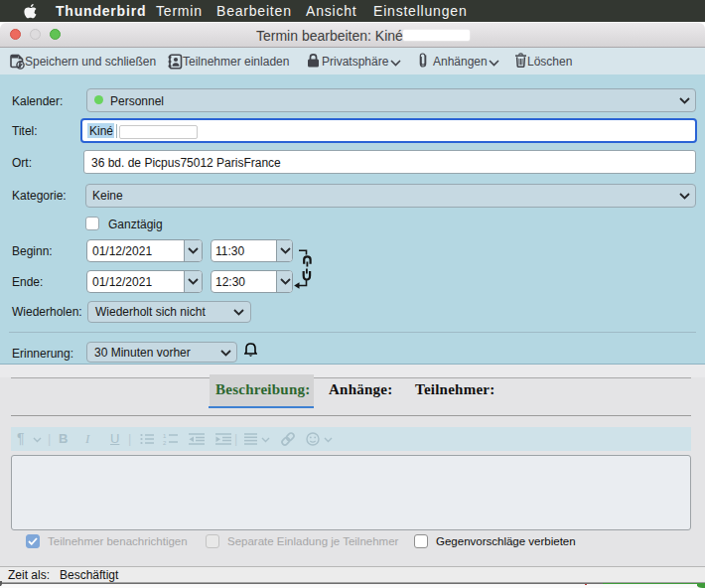  What do you see at coordinates (165, 443) in the screenshot?
I see `svg-text: 2` at bounding box center [165, 443].